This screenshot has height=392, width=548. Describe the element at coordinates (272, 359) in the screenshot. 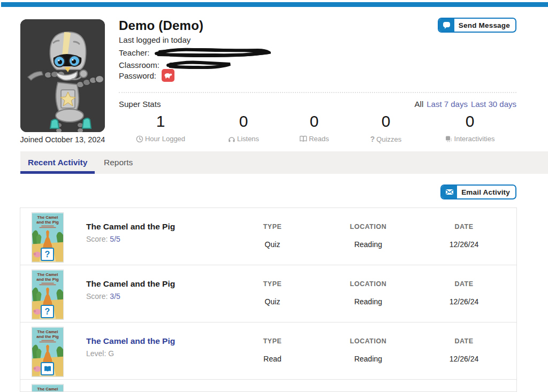

I see `type-value: Read` at that location.